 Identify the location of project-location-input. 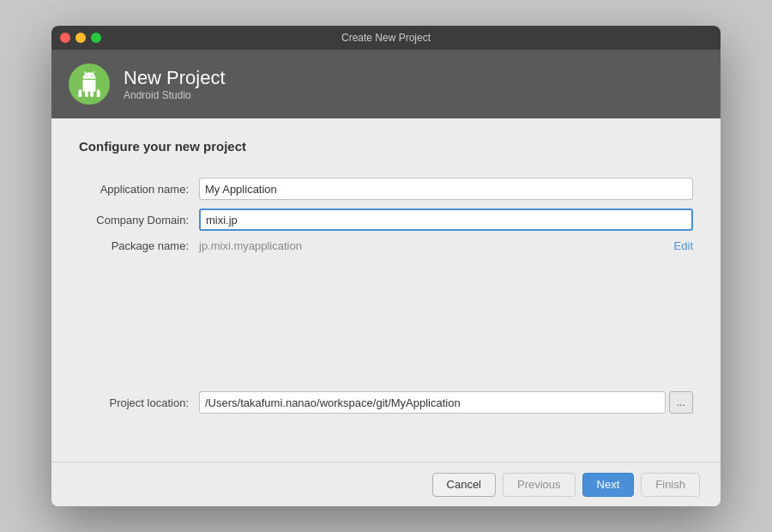
(432, 402).